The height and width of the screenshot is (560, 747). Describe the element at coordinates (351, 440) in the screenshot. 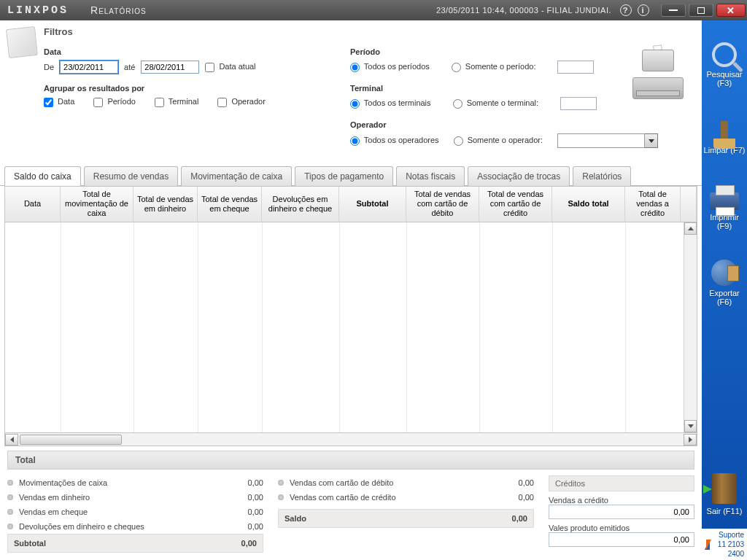

I see `grid-hscroll` at that location.